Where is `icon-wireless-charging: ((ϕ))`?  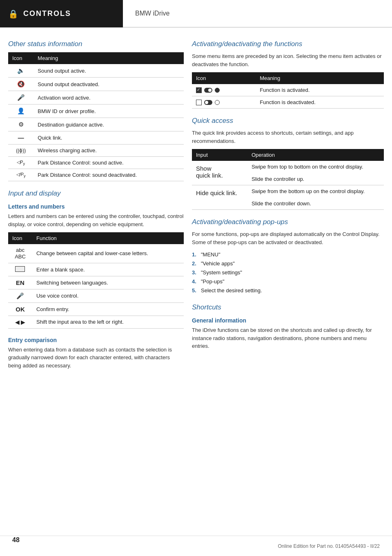 icon-wireless-charging: ((ϕ)) is located at coordinates (21, 151).